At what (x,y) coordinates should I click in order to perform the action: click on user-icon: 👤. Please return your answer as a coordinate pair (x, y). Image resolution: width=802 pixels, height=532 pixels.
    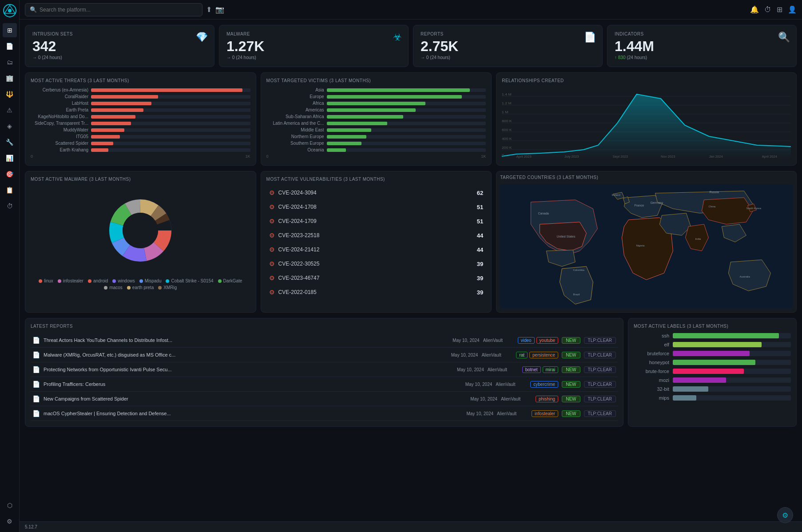
    Looking at the image, I should click on (792, 10).